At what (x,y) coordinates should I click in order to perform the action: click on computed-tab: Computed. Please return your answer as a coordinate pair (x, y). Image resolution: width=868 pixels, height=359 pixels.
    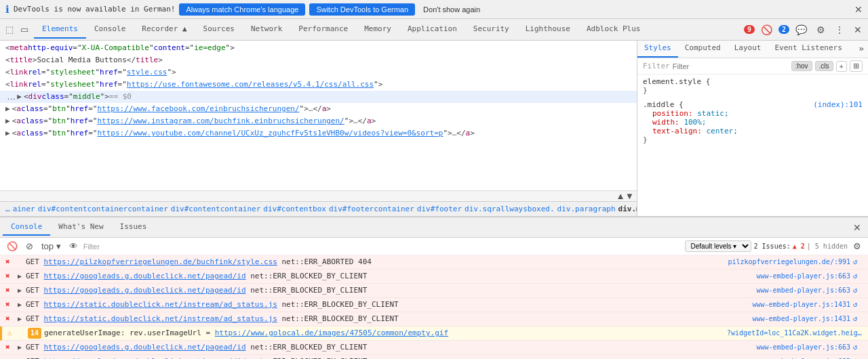
    Looking at the image, I should click on (703, 49).